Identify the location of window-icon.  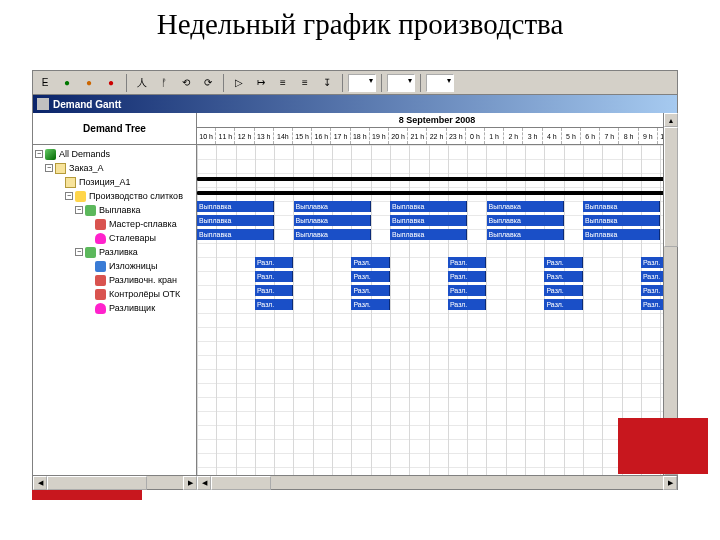
(43, 104).